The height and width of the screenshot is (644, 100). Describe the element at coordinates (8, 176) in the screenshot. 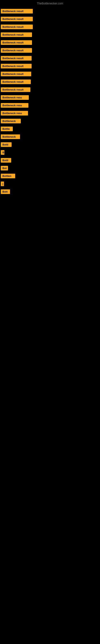

I see `bottleneck-badge: Bottlen` at that location.